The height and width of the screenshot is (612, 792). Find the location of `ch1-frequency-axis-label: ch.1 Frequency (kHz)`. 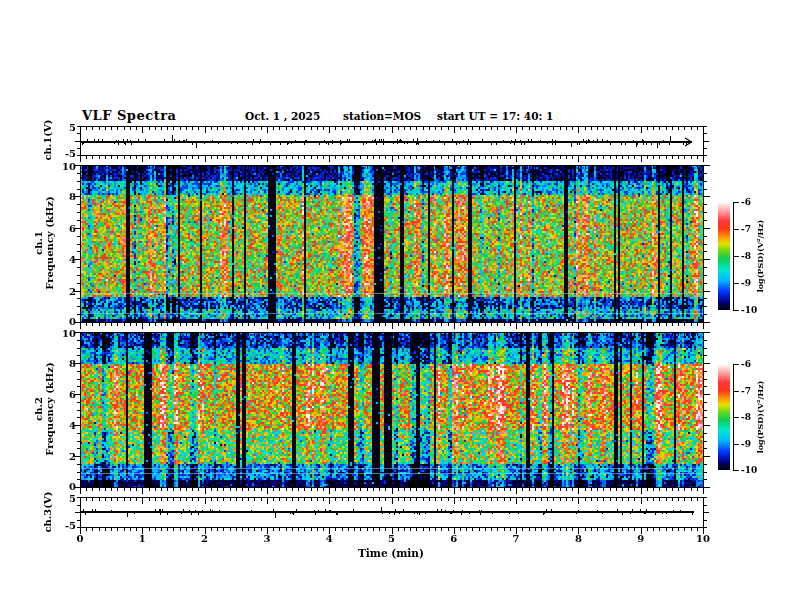

ch1-frequency-axis-label: ch.1 Frequency (kHz) is located at coordinates (44, 242).